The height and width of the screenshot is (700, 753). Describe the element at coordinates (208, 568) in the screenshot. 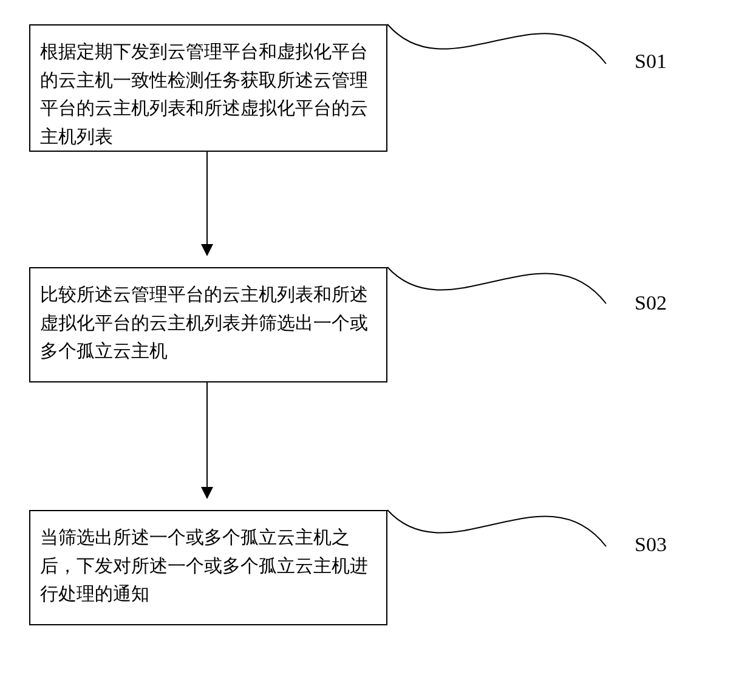

I see `step-box-3: 当筛选出所述一个或多个孤立云主机之后，下发对所述一个或多个孤立云主机进行处理的通…` at that location.